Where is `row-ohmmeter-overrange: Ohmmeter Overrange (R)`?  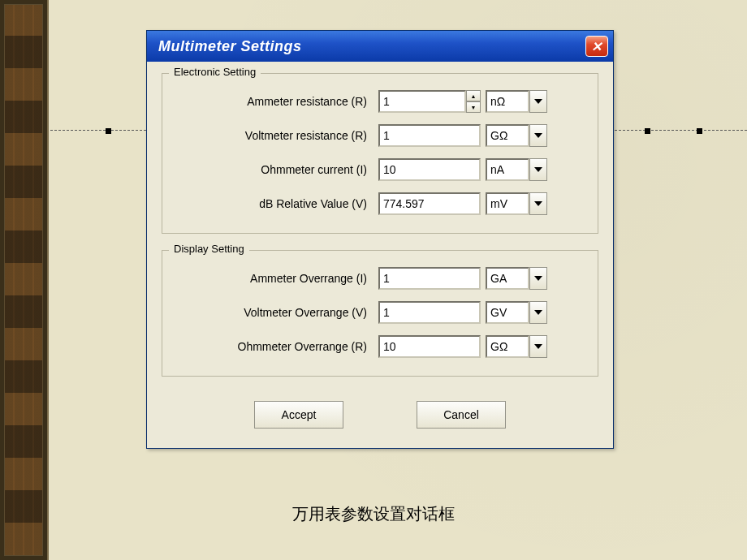 row-ohmmeter-overrange: Ohmmeter Overrange (R) is located at coordinates (380, 347).